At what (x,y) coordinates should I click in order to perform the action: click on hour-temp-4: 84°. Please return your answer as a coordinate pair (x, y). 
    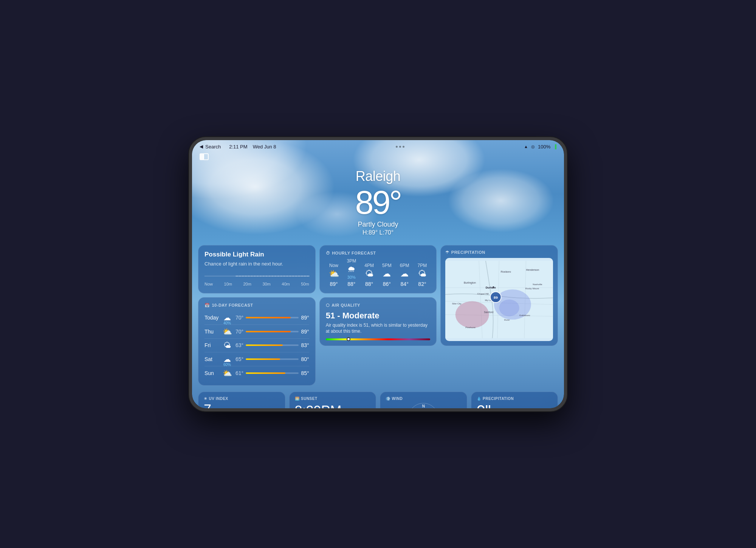
    Looking at the image, I should click on (404, 284).